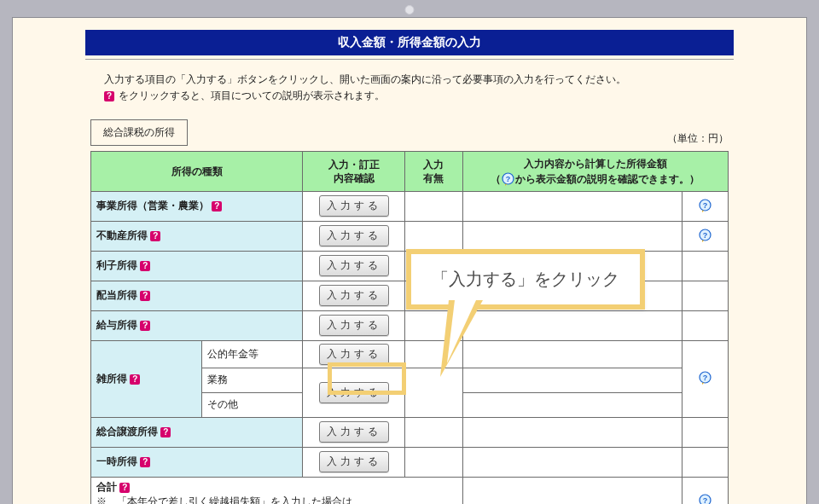 The image size is (819, 504). What do you see at coordinates (218, 379) in the screenshot?
I see `label-misc-business: 業務` at bounding box center [218, 379].